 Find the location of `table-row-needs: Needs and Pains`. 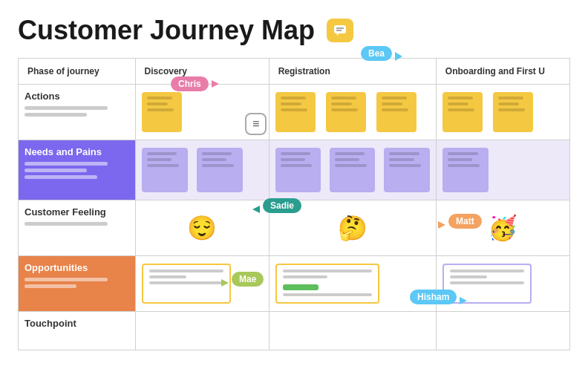

table-row-needs: Needs and Pains is located at coordinates (294, 171).